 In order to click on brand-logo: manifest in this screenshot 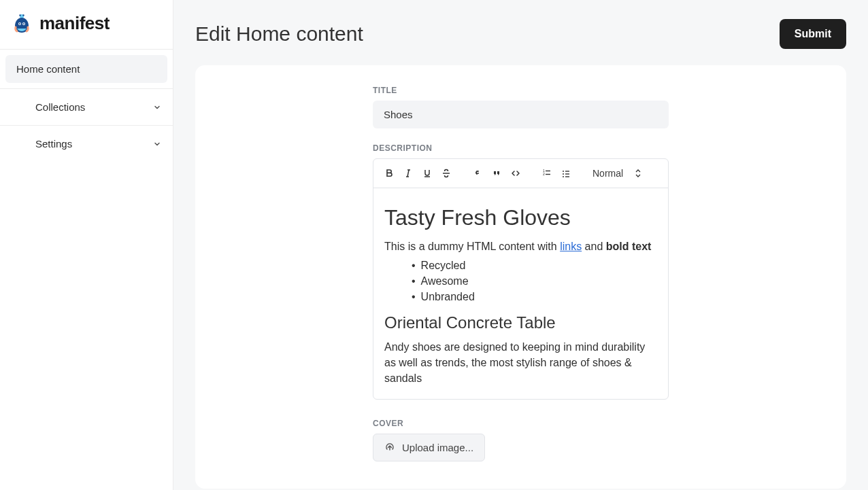, I will do `click(86, 24)`.